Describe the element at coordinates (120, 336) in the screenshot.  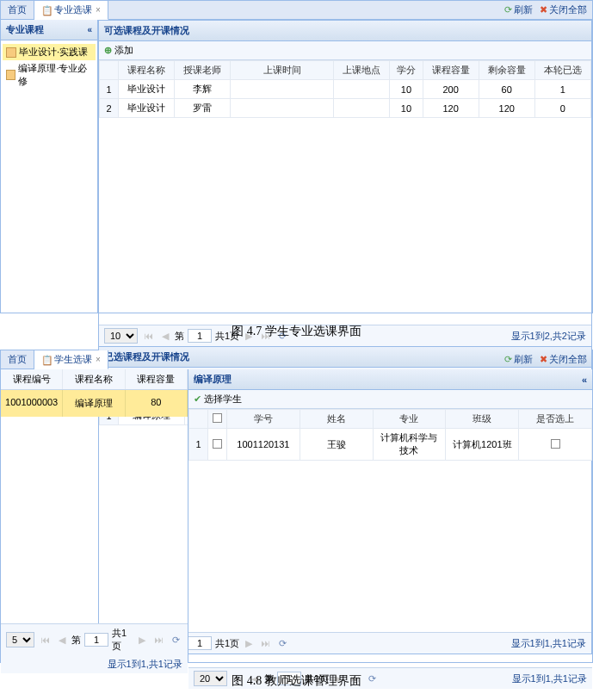
I see `page-size-select: 10` at that location.